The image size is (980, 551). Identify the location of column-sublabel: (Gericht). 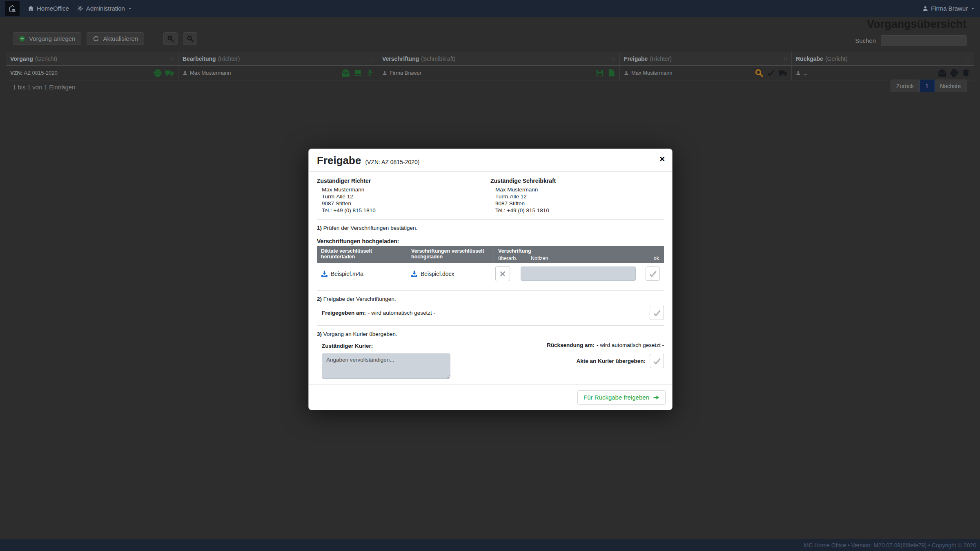
(836, 59).